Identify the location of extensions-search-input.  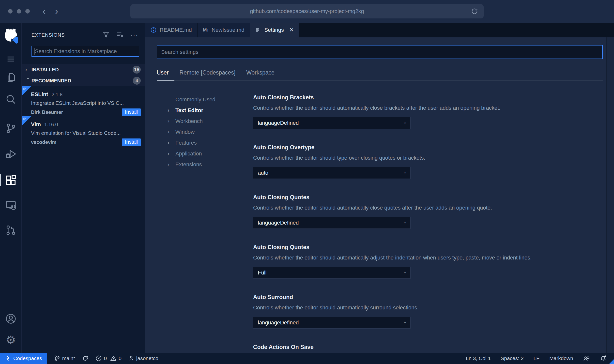
(87, 51).